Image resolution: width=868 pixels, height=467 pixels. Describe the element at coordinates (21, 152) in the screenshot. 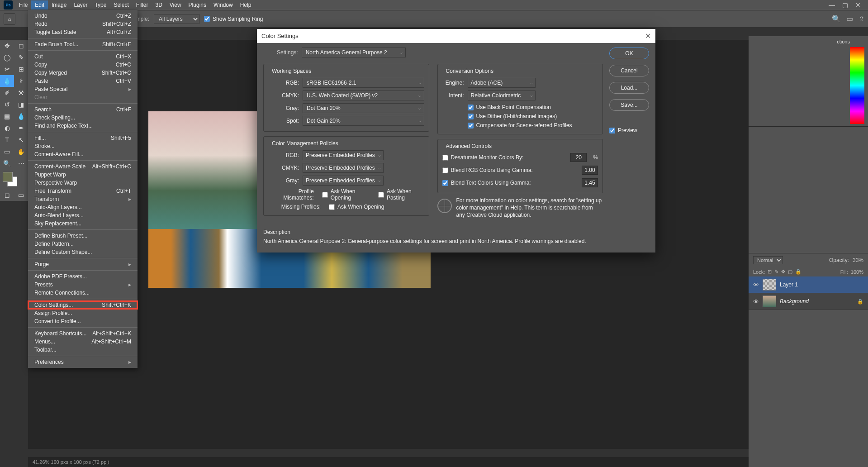

I see `hand-tool: ✋` at that location.